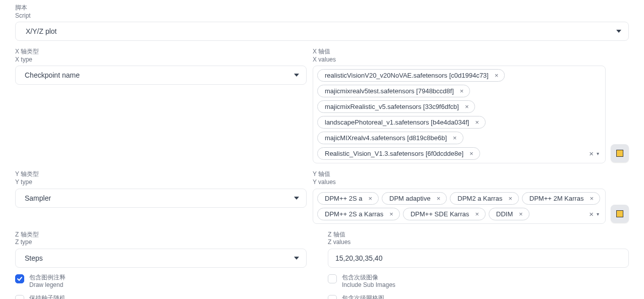 This screenshot has height=299, width=644. Describe the element at coordinates (161, 178) in the screenshot. I see `y-type-label: Y 轴类型 Y type` at that location.